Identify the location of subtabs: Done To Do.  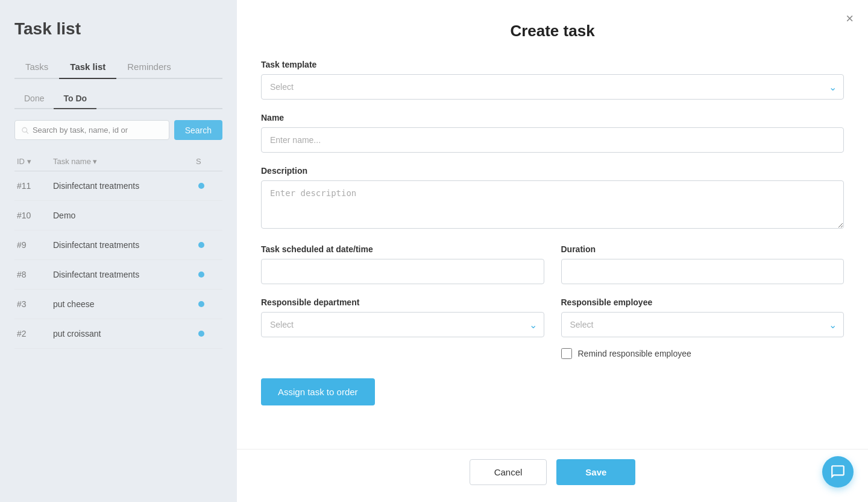
(118, 99).